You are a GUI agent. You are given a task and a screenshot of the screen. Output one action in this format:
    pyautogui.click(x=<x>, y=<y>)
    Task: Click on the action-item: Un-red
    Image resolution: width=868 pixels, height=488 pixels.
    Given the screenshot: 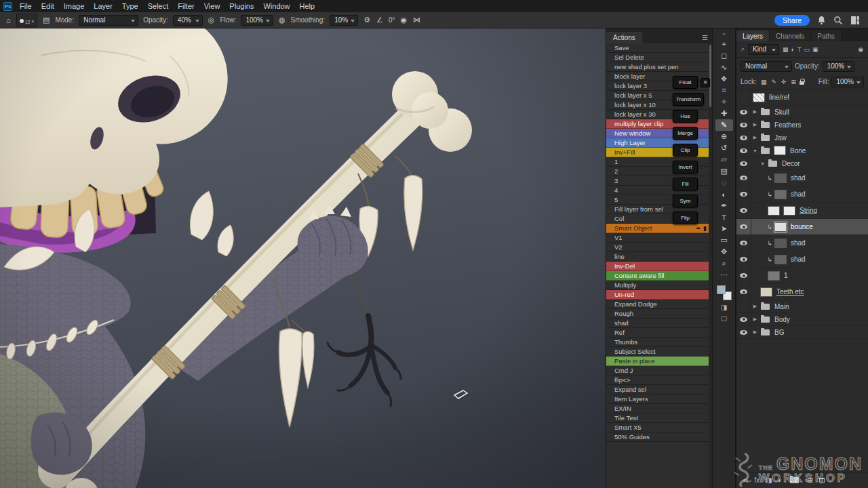 What is the action you would take?
    pyautogui.click(x=658, y=295)
    